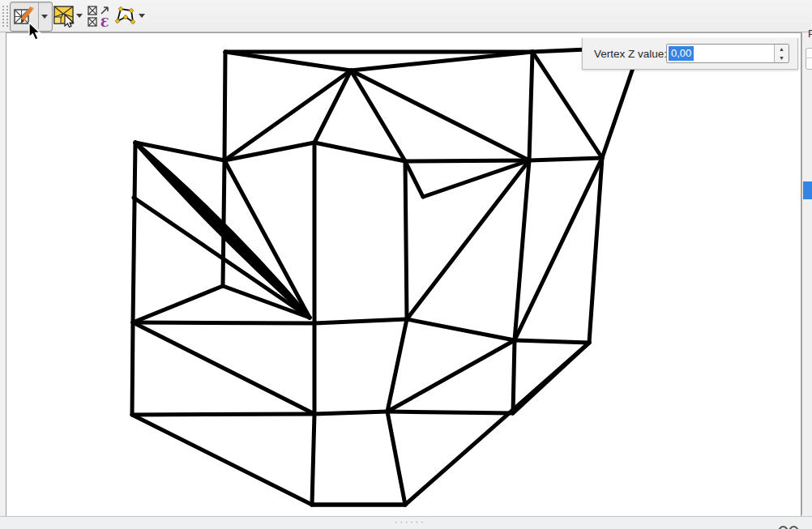 This screenshot has height=529, width=812. I want to click on right-panel-button, so click(809, 58).